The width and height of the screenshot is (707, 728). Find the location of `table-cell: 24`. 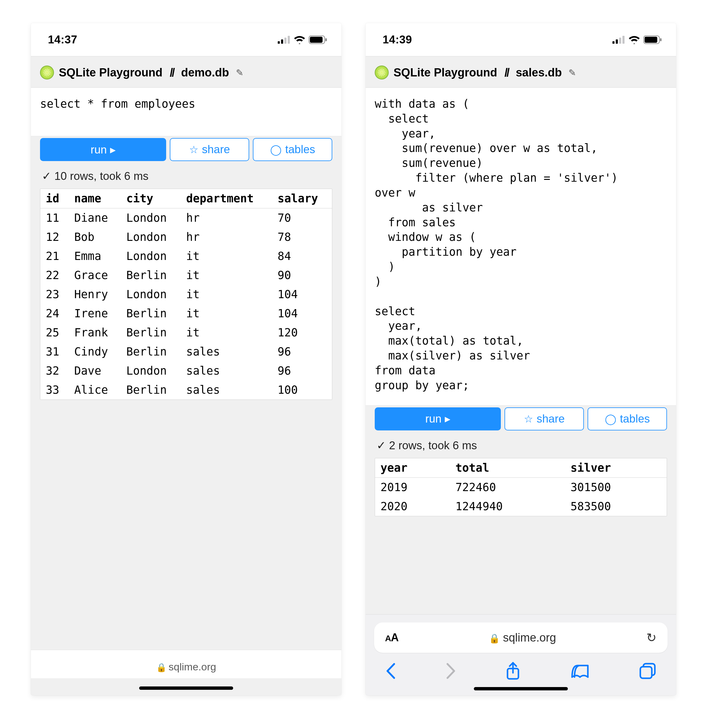

table-cell: 24 is located at coordinates (55, 313).